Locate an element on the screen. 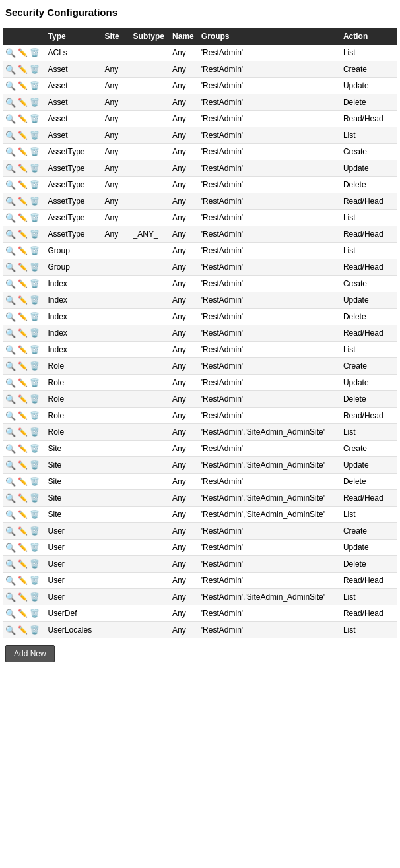  add-new-button: Add New is located at coordinates (30, 654).